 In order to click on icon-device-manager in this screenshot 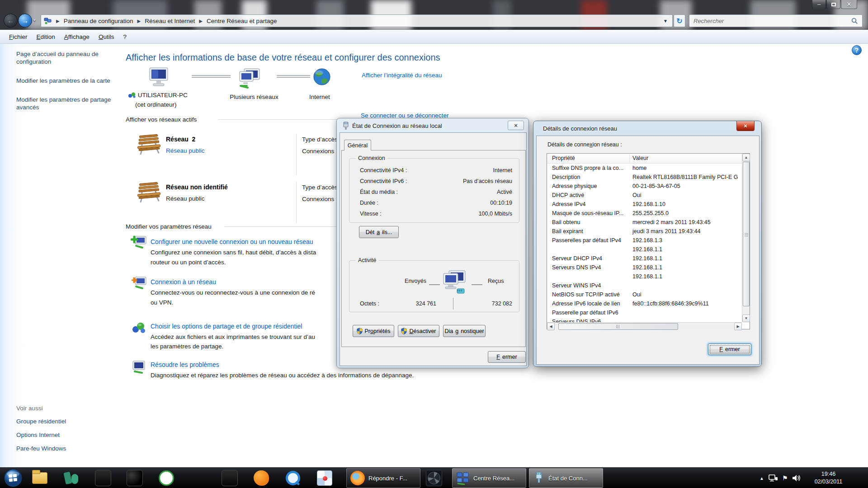, I will do `click(71, 478)`.